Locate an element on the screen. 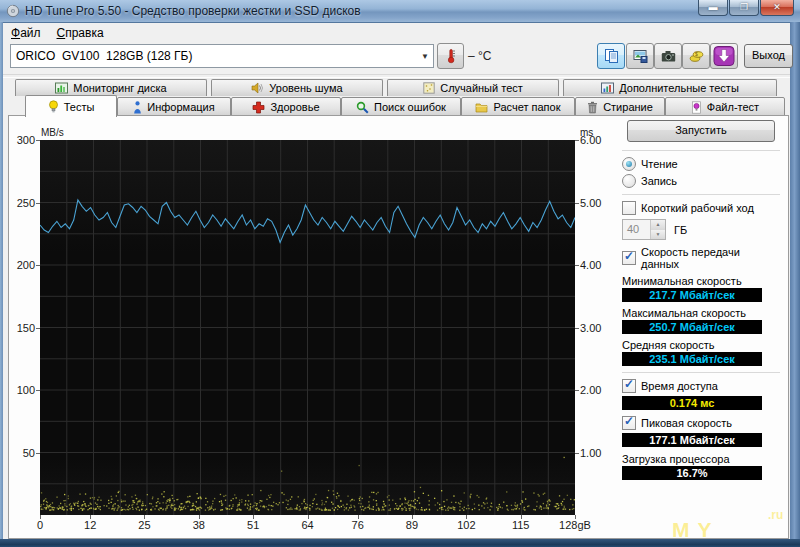 Image resolution: width=800 pixels, height=547 pixels. x-axis-tick-label: 115 is located at coordinates (521, 525).